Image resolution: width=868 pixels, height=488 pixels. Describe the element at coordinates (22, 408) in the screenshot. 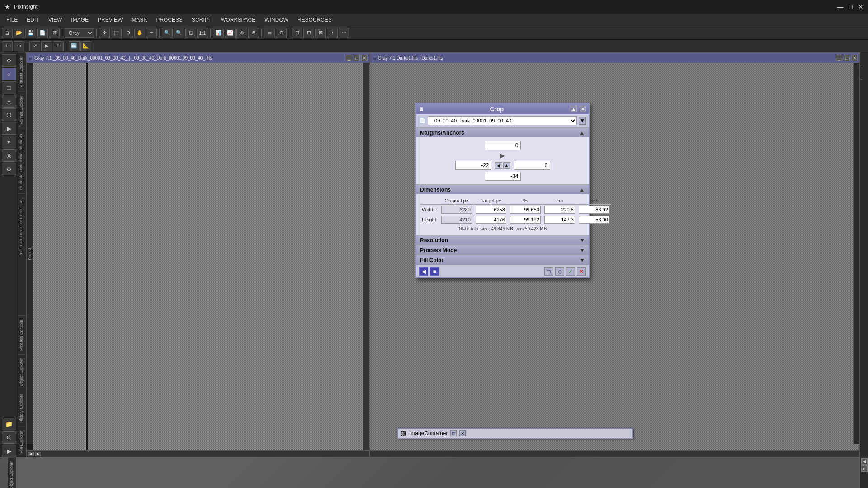

I see `tab-history-explorer: History Explorer` at that location.